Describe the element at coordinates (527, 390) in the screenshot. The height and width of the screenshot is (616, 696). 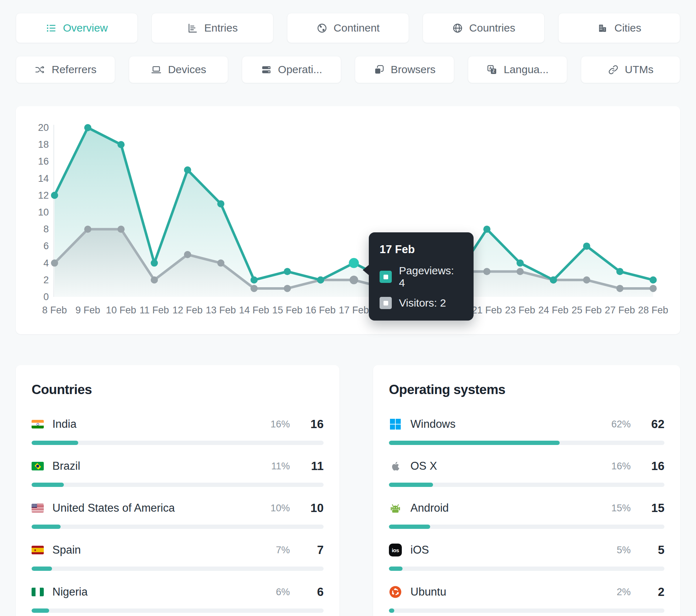
I see `panel-title: Operating systems` at that location.